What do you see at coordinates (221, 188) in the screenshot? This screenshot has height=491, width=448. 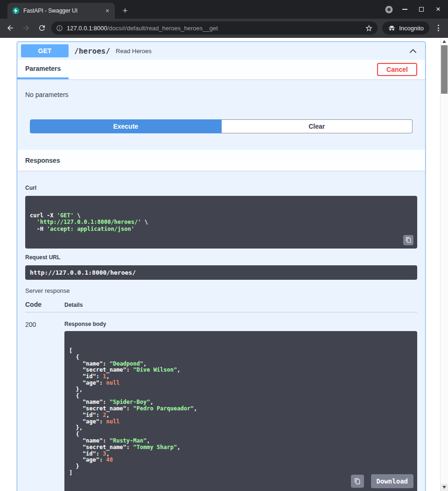 I see `curl-label: Curl` at bounding box center [221, 188].